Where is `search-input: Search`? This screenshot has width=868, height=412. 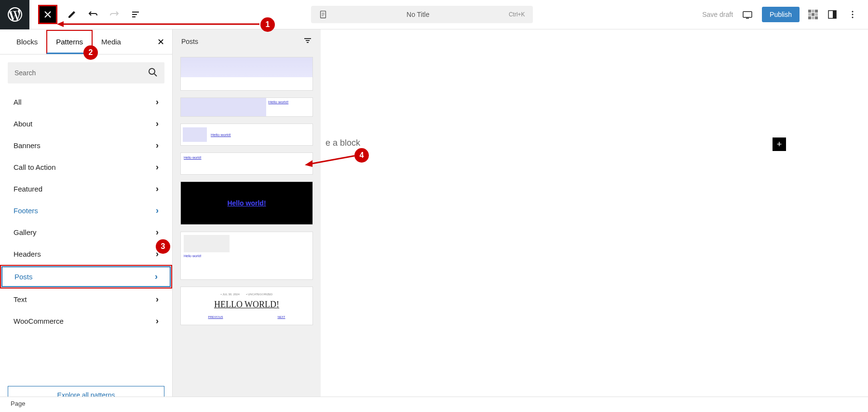 search-input: Search is located at coordinates (86, 73).